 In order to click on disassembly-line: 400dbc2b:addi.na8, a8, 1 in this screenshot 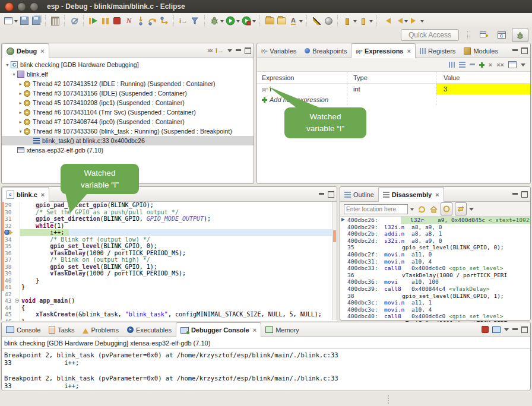, I will do `click(435, 234)`.